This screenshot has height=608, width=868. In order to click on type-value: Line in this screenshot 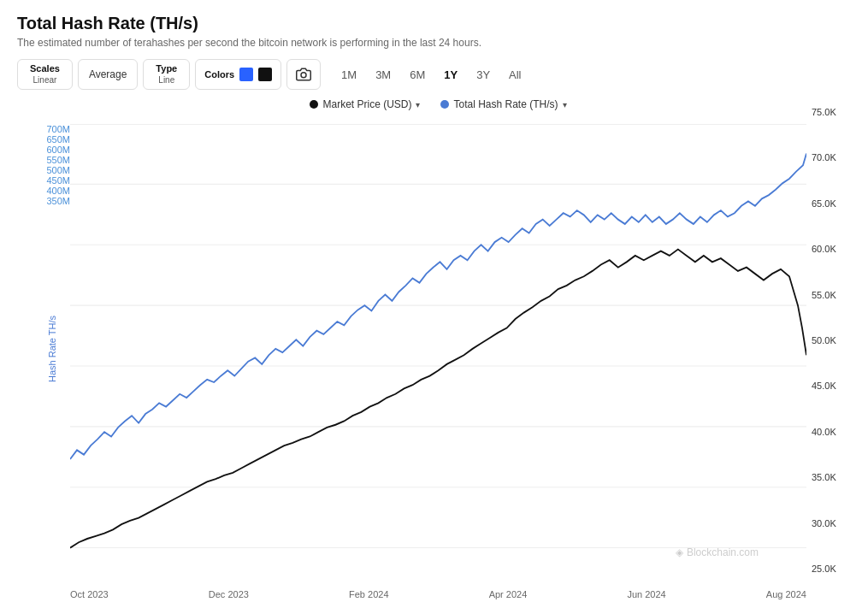, I will do `click(166, 80)`.